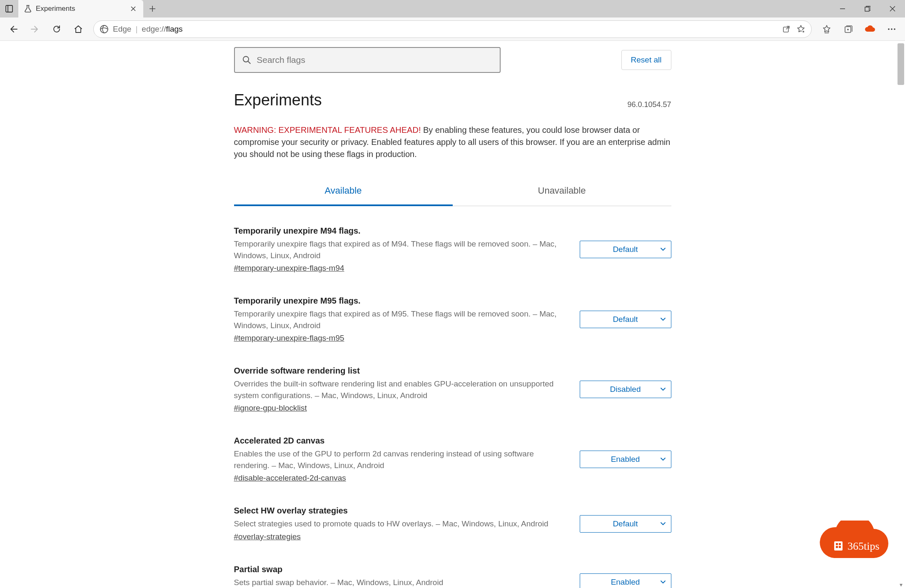 This screenshot has width=905, height=588. Describe the element at coordinates (247, 60) in the screenshot. I see `search-icon` at that location.